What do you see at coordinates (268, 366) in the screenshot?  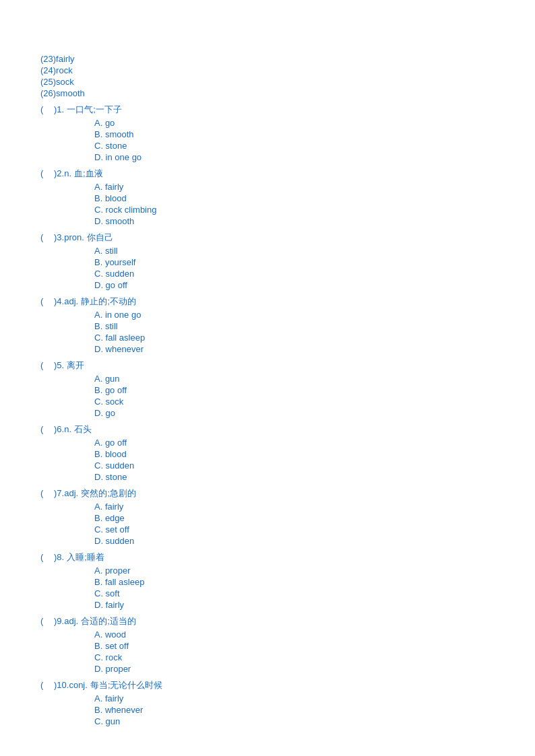 I see `question-line-5: ()5. 离开` at bounding box center [268, 366].